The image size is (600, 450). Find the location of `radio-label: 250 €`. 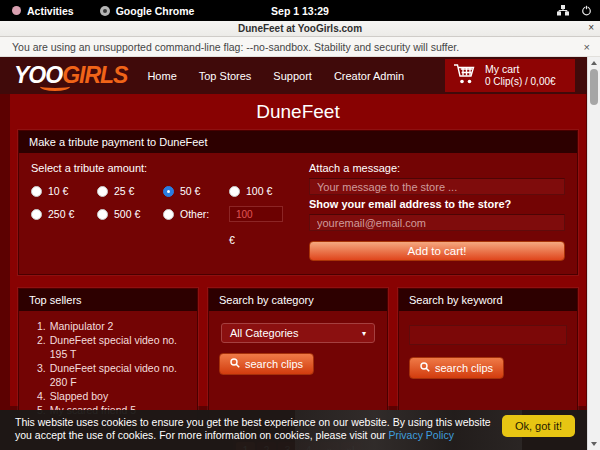

radio-label: 250 € is located at coordinates (61, 214).